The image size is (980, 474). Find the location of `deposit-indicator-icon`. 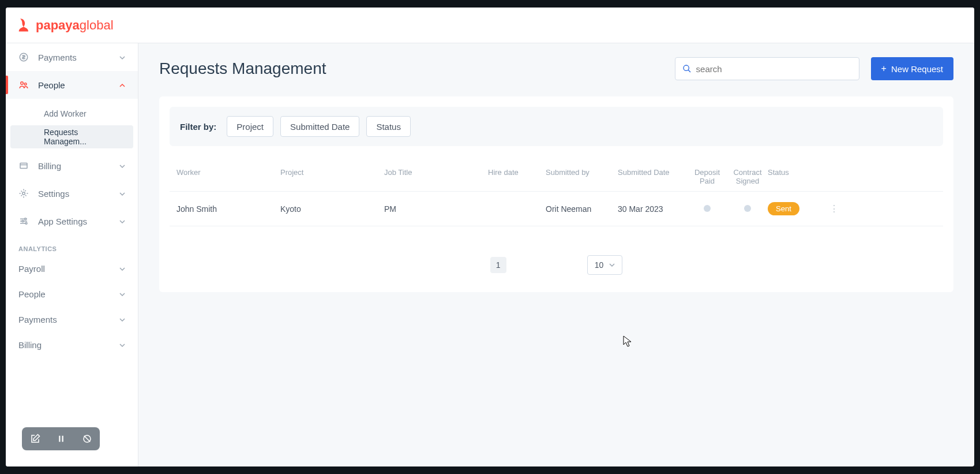

deposit-indicator-icon is located at coordinates (707, 208).